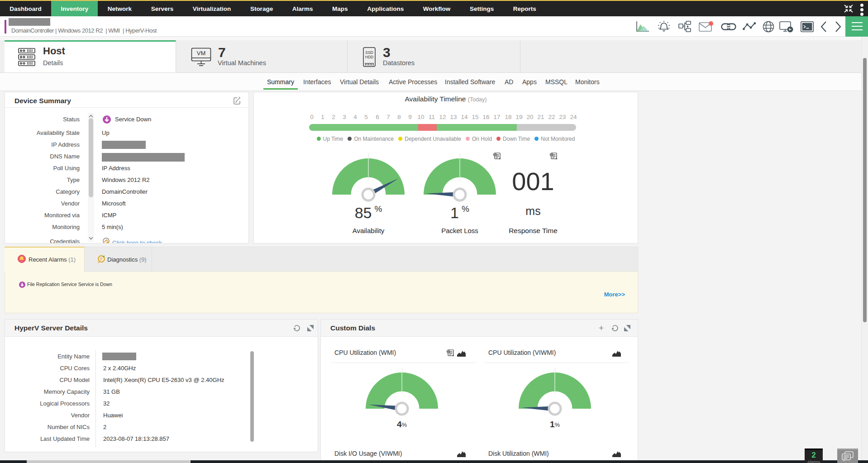  Describe the element at coordinates (369, 53) in the screenshot. I see `svg-text: SSD` at that location.